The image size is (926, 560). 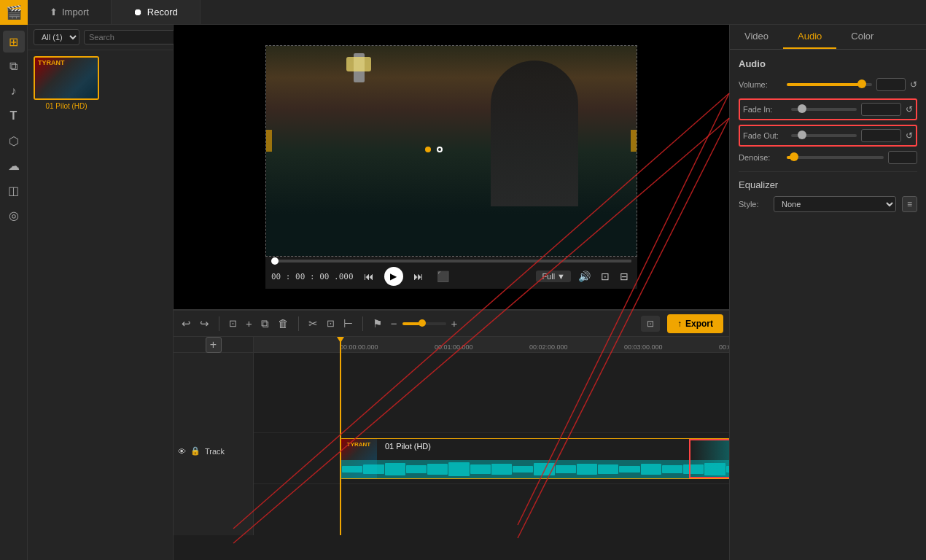 I want to click on fade-out-value: 22.080s, so click(x=881, y=136).